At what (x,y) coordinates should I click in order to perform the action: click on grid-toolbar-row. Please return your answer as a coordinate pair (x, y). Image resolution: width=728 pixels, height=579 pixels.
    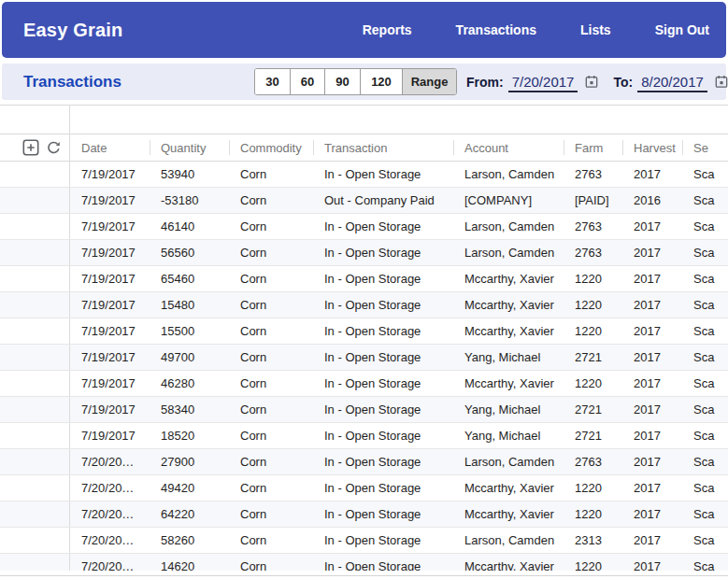
    Looking at the image, I should click on (364, 120).